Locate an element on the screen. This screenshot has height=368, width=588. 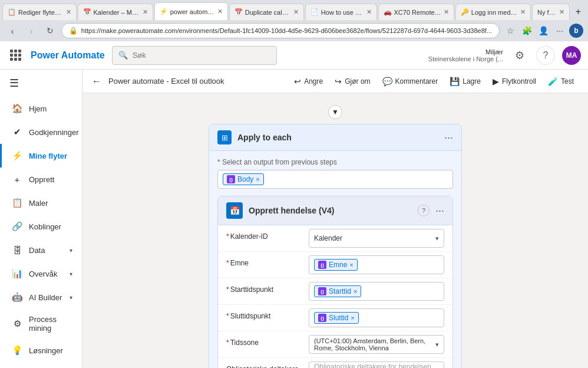
starttid-tag: {} Starttid × is located at coordinates (338, 291).